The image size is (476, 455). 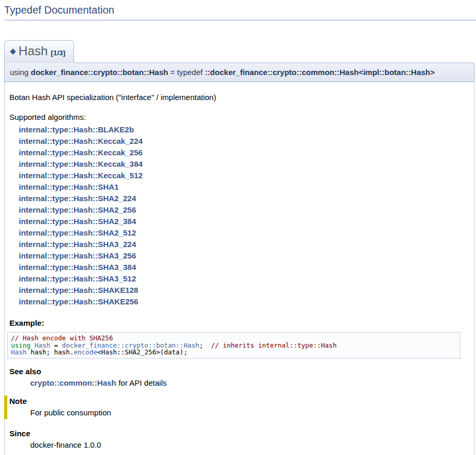 I want to click on see-also-label: See also, so click(x=238, y=371).